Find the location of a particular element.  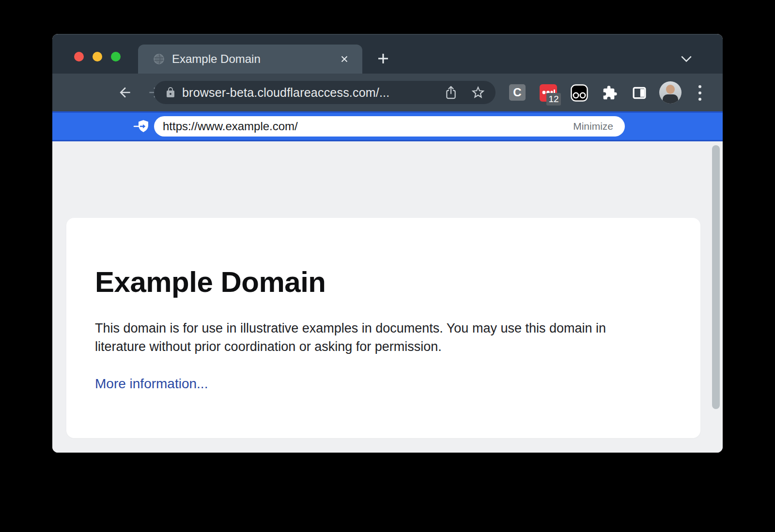

window-close-button is located at coordinates (79, 57).